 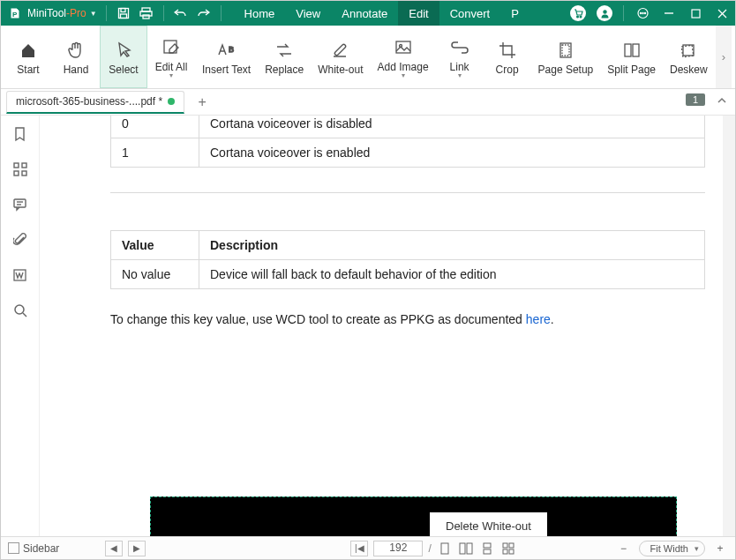 I want to click on first-page-button: |◀, so click(x=359, y=549).